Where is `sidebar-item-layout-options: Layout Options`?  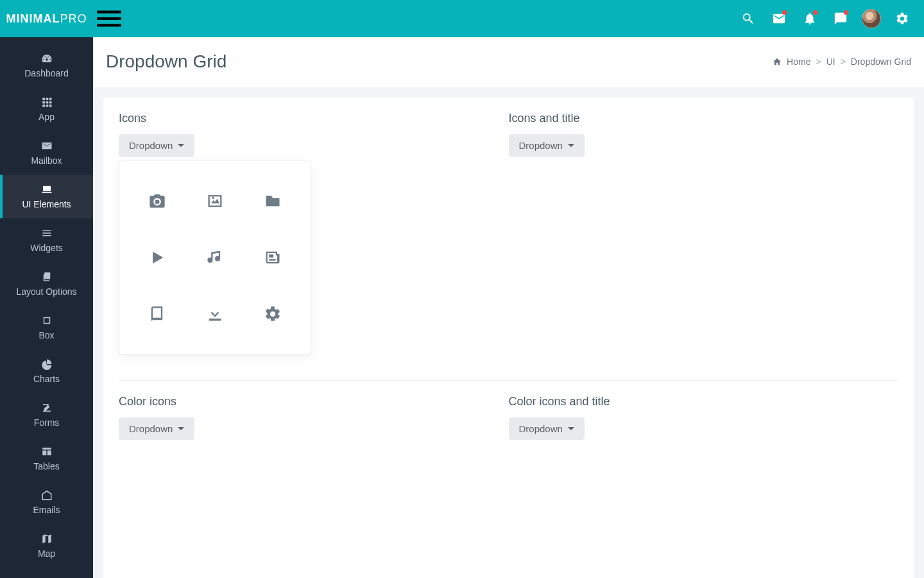
sidebar-item-layout-options: Layout Options is located at coordinates (46, 284).